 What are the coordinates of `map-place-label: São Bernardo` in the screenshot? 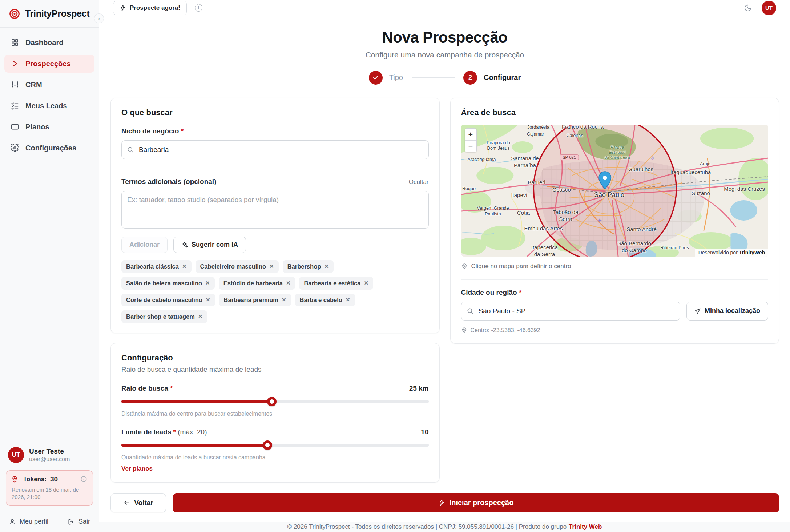 It's located at (634, 243).